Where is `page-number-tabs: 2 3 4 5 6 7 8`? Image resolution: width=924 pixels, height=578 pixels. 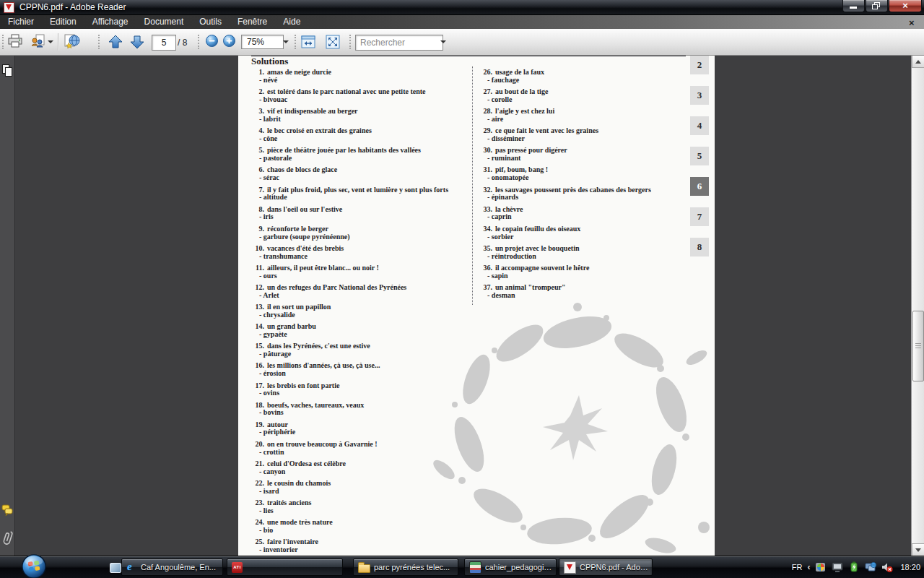 page-number-tabs: 2 3 4 5 6 7 8 is located at coordinates (699, 156).